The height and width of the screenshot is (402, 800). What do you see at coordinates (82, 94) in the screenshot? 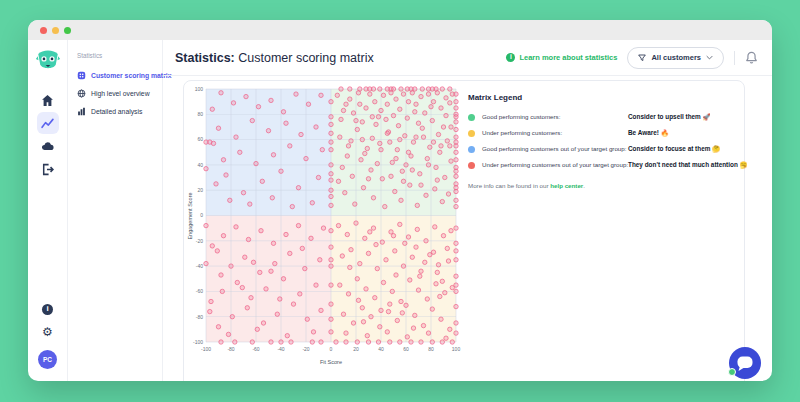
I see `globe-icon` at bounding box center [82, 94].